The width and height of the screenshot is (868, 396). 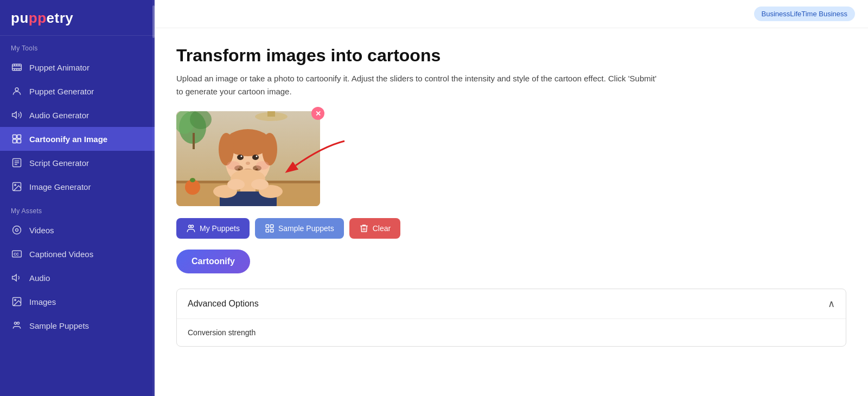 What do you see at coordinates (77, 67) in the screenshot?
I see `sidebar-item-puppet-animator: Puppet Animator` at bounding box center [77, 67].